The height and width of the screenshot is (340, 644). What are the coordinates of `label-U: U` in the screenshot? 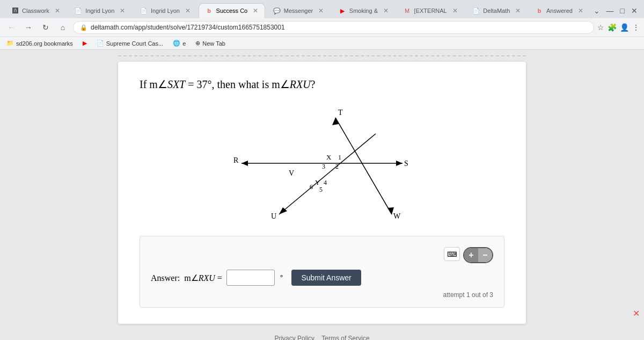 It's located at (274, 216).